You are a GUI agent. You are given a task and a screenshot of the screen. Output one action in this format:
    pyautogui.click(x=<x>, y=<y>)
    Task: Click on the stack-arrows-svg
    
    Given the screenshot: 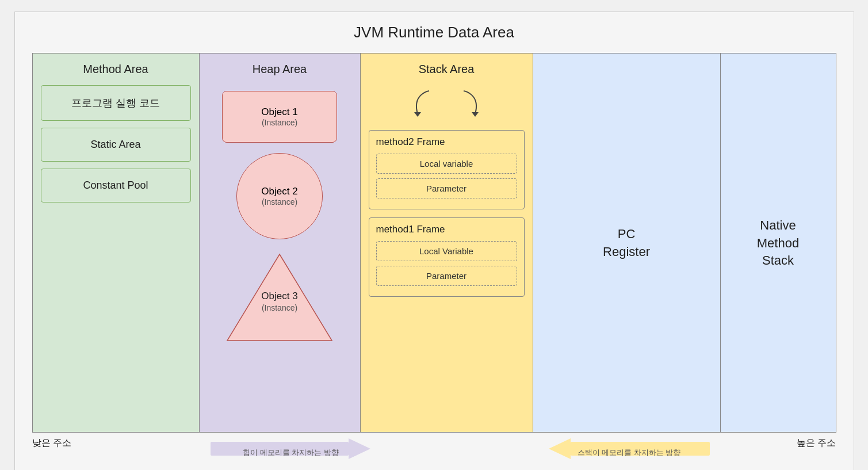 What is the action you would take?
    pyautogui.click(x=446, y=105)
    